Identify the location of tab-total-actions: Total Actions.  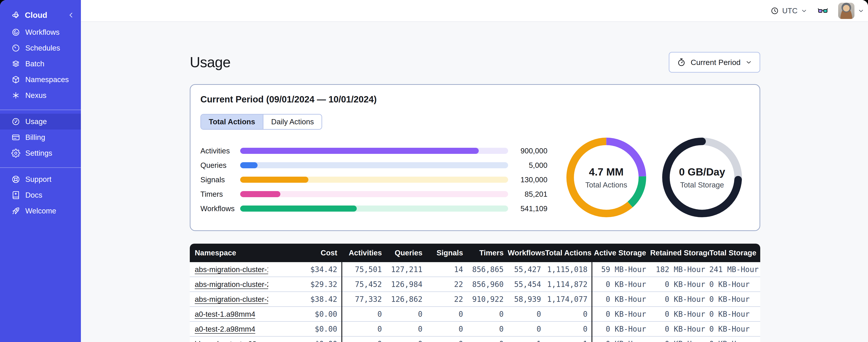
(232, 122).